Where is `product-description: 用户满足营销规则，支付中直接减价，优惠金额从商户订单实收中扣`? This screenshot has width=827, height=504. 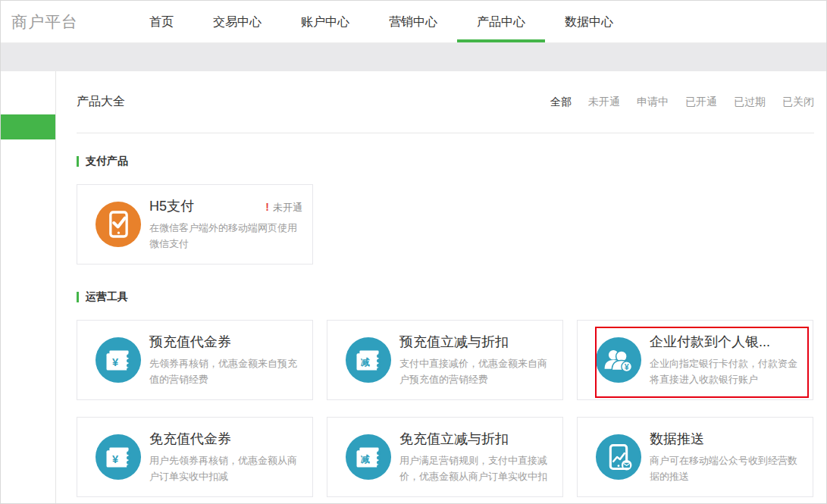 product-description: 用户满足营销规则，支付中直接减价，优惠金额从商户订单实收中扣 is located at coordinates (477, 468).